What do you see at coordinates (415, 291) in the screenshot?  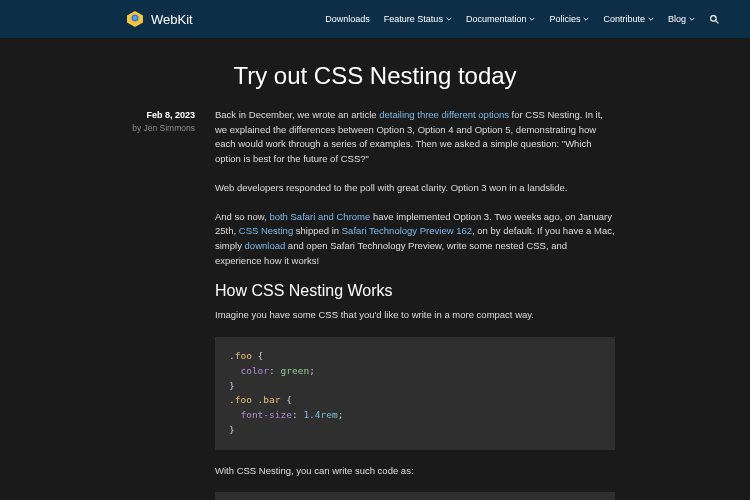 I see `section-heading: How CSS Nesting Works` at bounding box center [415, 291].